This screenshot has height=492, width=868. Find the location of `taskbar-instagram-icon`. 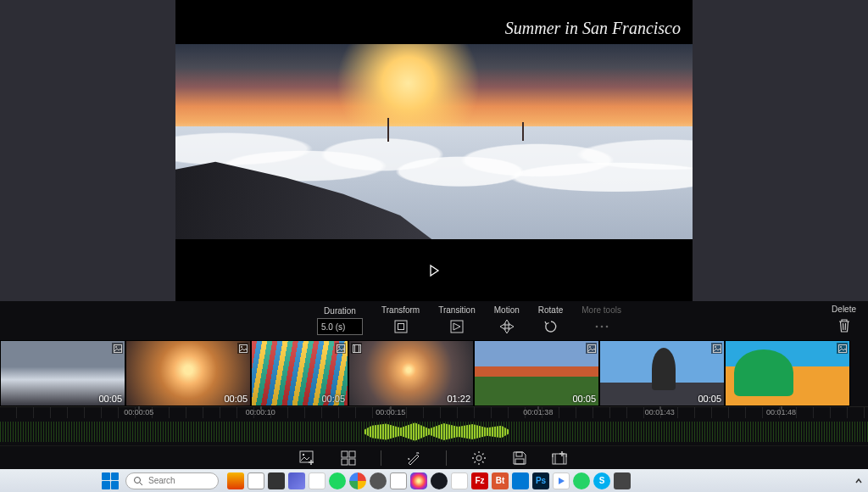

taskbar-instagram-icon is located at coordinates (419, 481).